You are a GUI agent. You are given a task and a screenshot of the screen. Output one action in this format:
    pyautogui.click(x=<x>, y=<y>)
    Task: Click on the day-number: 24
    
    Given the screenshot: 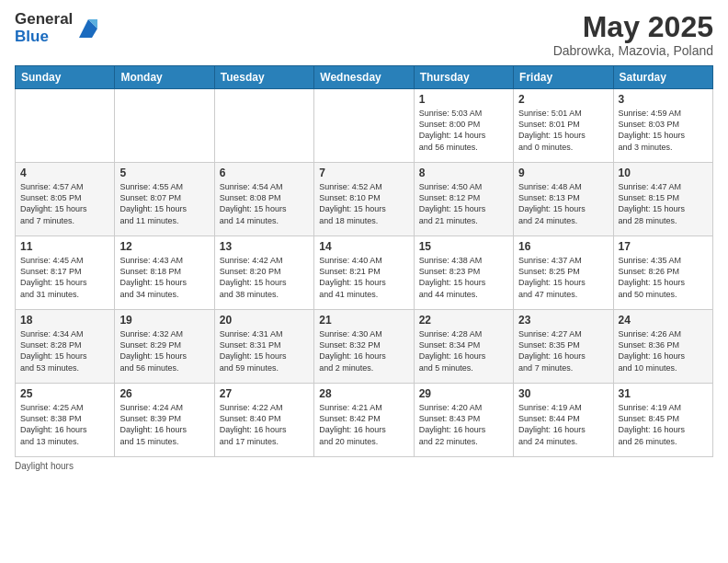 What is the action you would take?
    pyautogui.click(x=664, y=320)
    